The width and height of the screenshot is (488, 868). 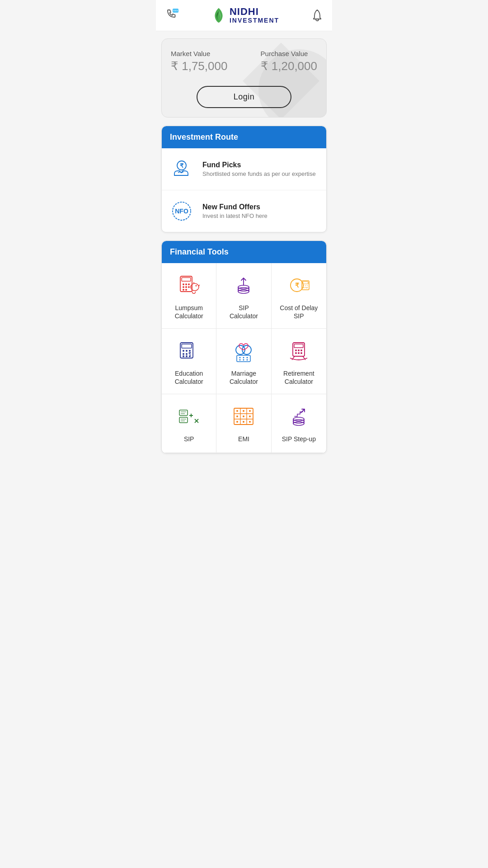 I want to click on login-button: Login, so click(x=244, y=97).